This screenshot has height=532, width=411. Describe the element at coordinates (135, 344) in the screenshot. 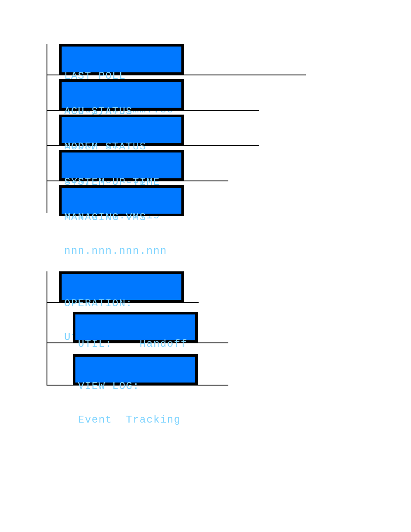

I see `lcd-line1: UTIL: Handoff` at that location.